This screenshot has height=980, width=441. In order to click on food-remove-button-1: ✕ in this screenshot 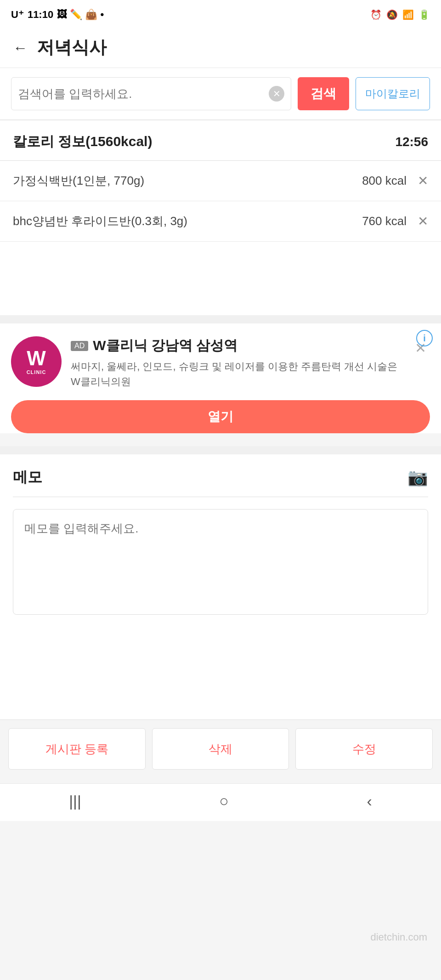, I will do `click(423, 181)`.